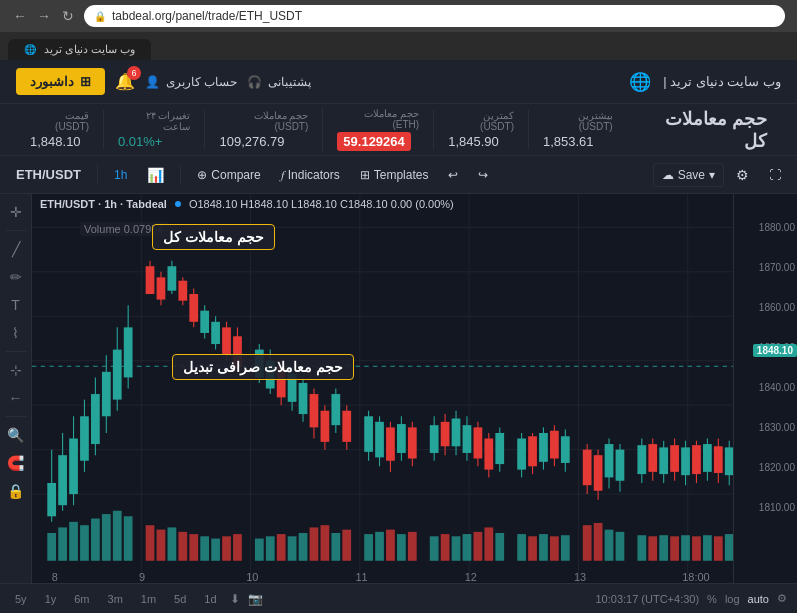 The height and width of the screenshot is (613, 797). I want to click on tooltip-swap-text: حجم معاملات صرافی تبدیل, so click(263, 367).